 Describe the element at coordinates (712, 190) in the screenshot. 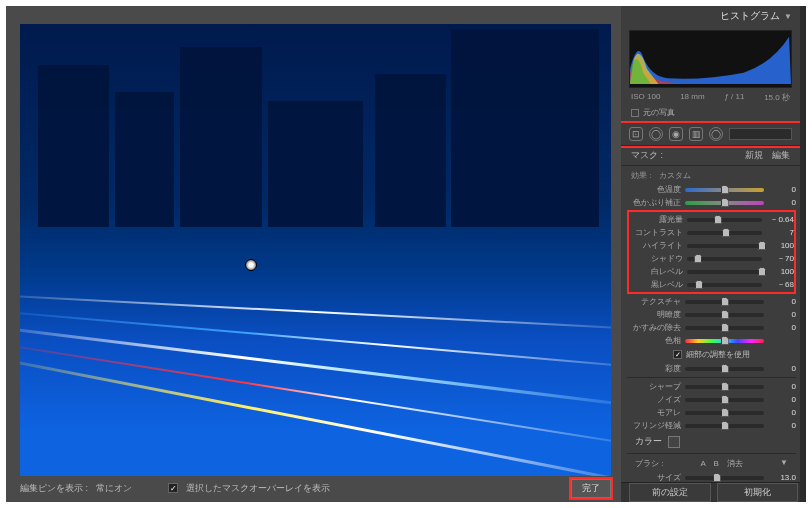

I see `slider-temp: 色温度0` at that location.